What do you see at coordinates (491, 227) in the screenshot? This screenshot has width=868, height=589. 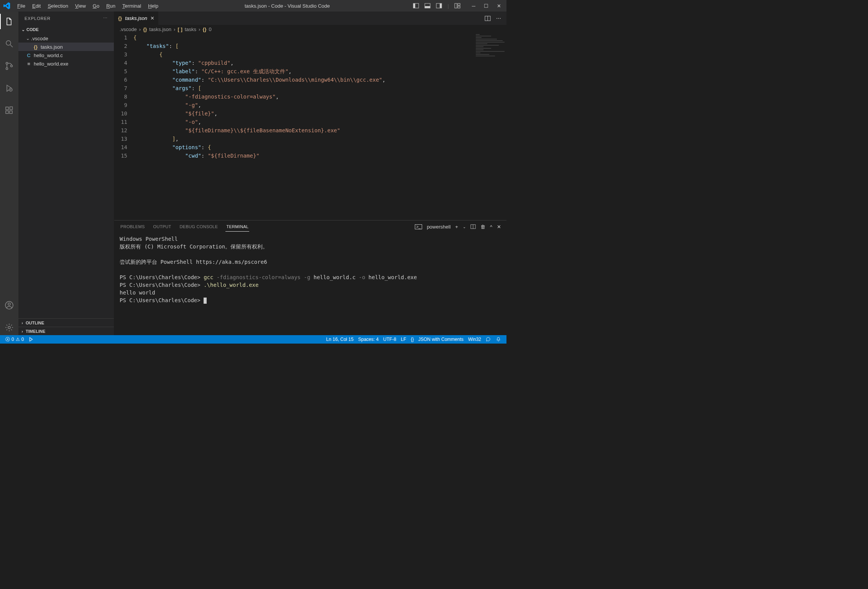 I see `maximize-panel-icon: ^` at bounding box center [491, 227].